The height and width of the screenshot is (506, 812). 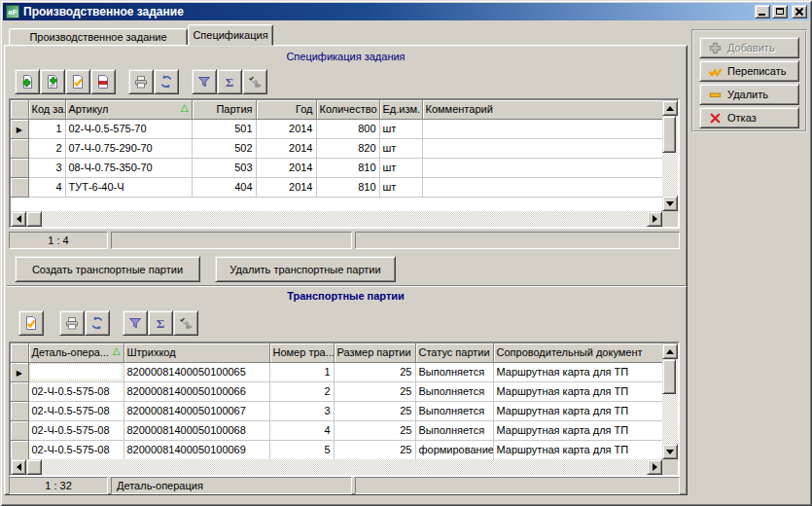 I want to click on cell: формирование, so click(x=454, y=450).